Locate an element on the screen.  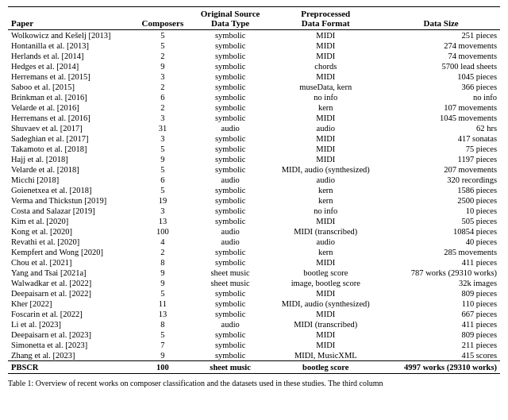
table-row: Kong et al. [2020]100audioMIDI (transcri… is located at coordinates (254, 232).